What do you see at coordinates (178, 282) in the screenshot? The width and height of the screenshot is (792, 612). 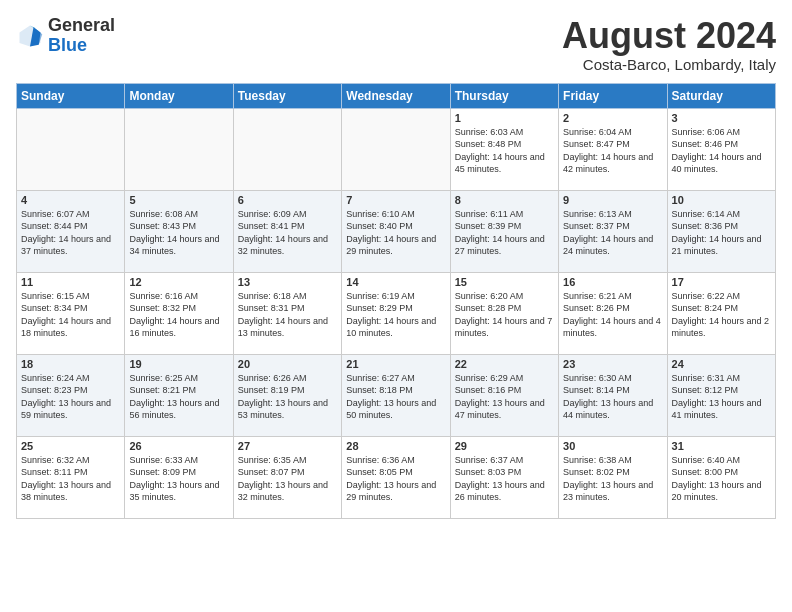 I see `day-number: 12` at bounding box center [178, 282].